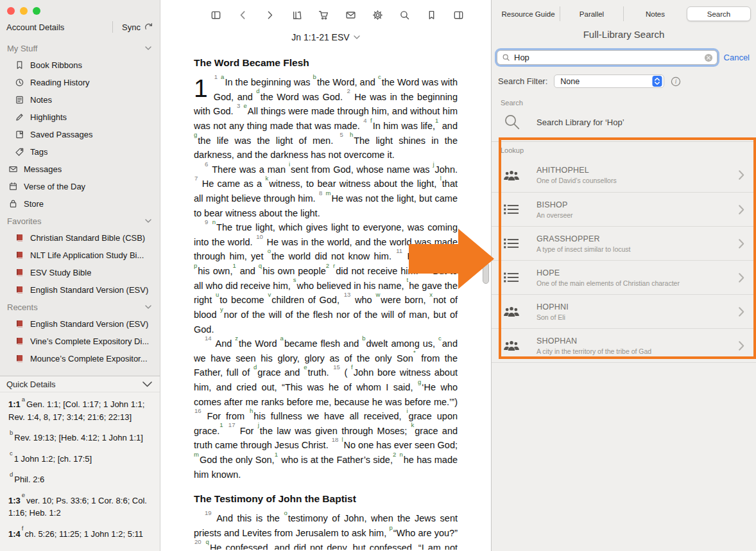 The width and height of the screenshot is (756, 551). Describe the element at coordinates (80, 152) in the screenshot. I see `sidebar-item-tags: Tags` at that location.